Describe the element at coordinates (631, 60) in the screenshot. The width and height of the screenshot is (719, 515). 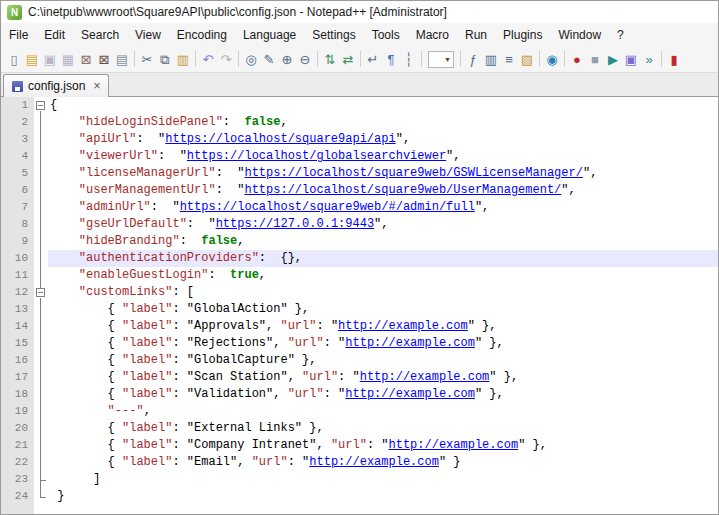
I see `macro-save-icon: ▣` at that location.